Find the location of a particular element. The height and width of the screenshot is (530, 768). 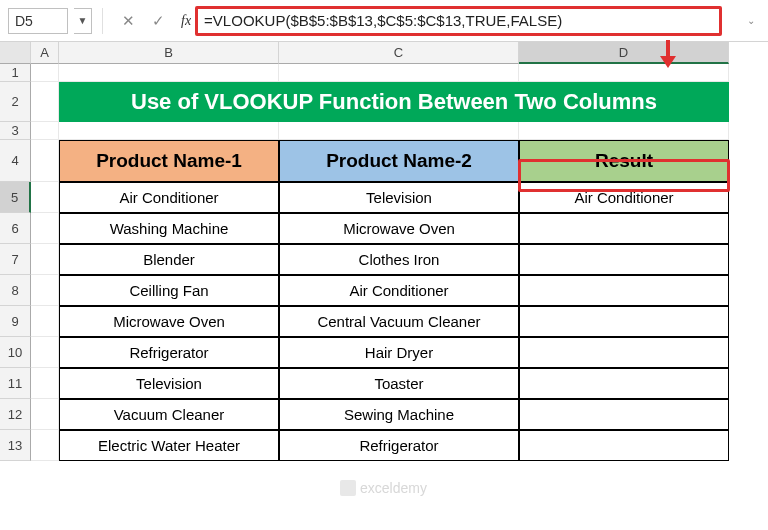

cell-b: Blender is located at coordinates (169, 260).